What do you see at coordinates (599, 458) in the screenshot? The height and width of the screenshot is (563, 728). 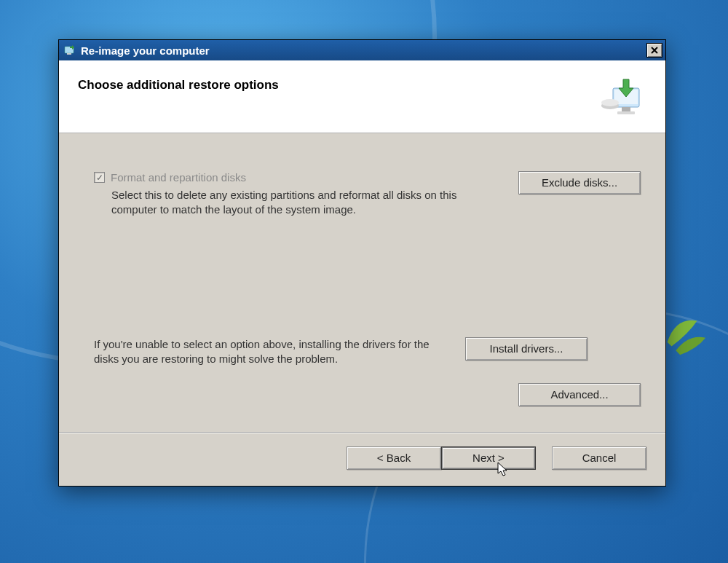 I see `cancel-button: Cancel` at bounding box center [599, 458].